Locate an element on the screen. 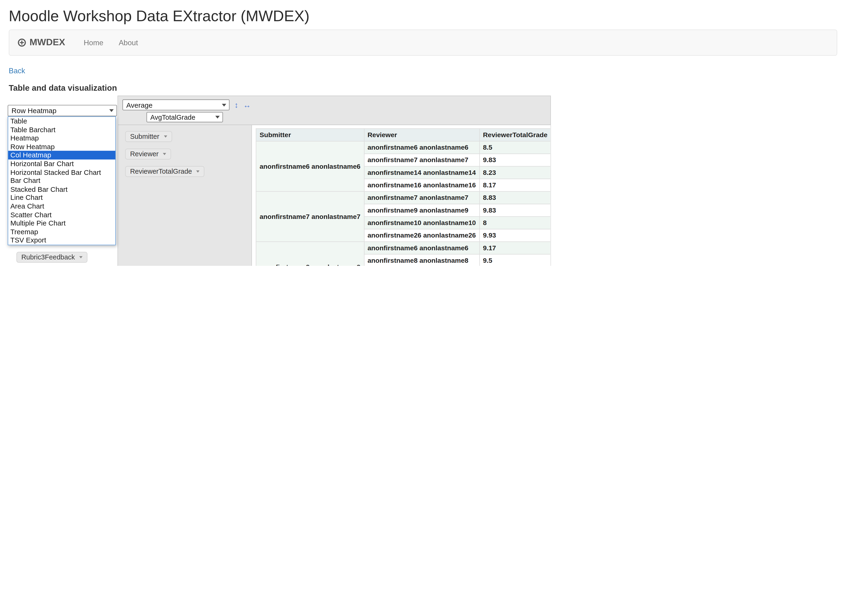  reviewer-total-grade-cell: 9.93 is located at coordinates (515, 235).